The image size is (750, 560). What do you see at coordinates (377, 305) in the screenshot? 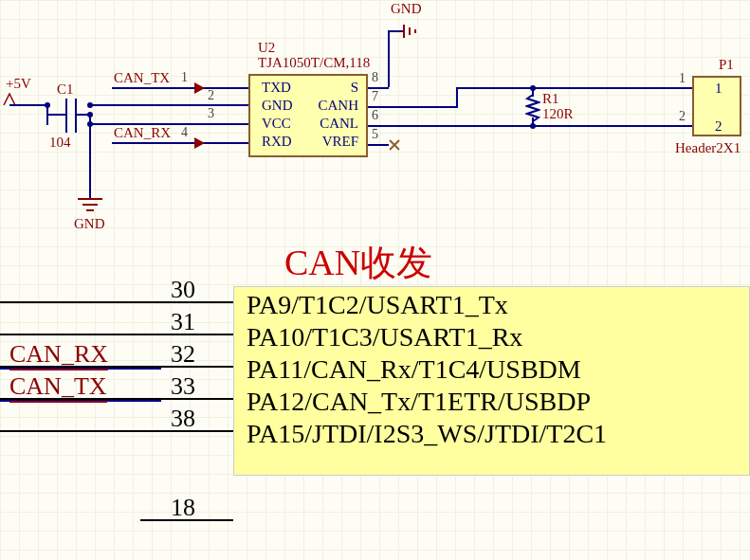
I see `mcu-pin30-func: PA9/T1C2/USART1_Tx` at bounding box center [377, 305].